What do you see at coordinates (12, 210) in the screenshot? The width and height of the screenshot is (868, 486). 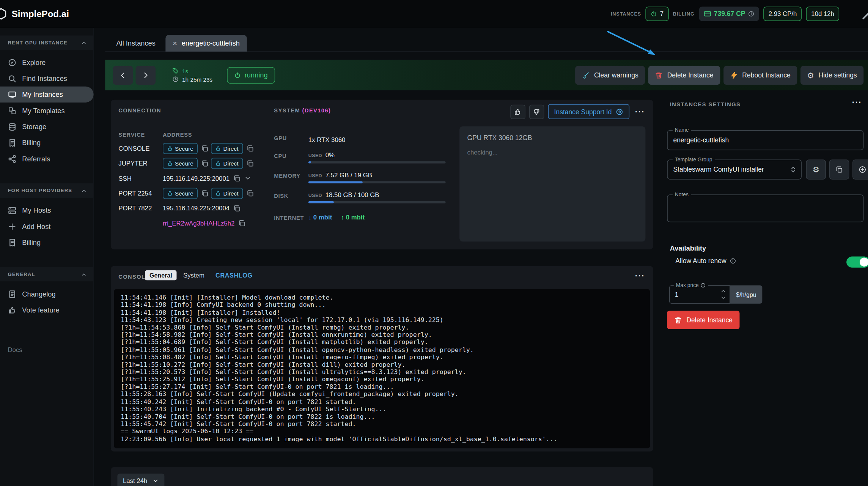 I see `hosts-icon` at bounding box center [12, 210].